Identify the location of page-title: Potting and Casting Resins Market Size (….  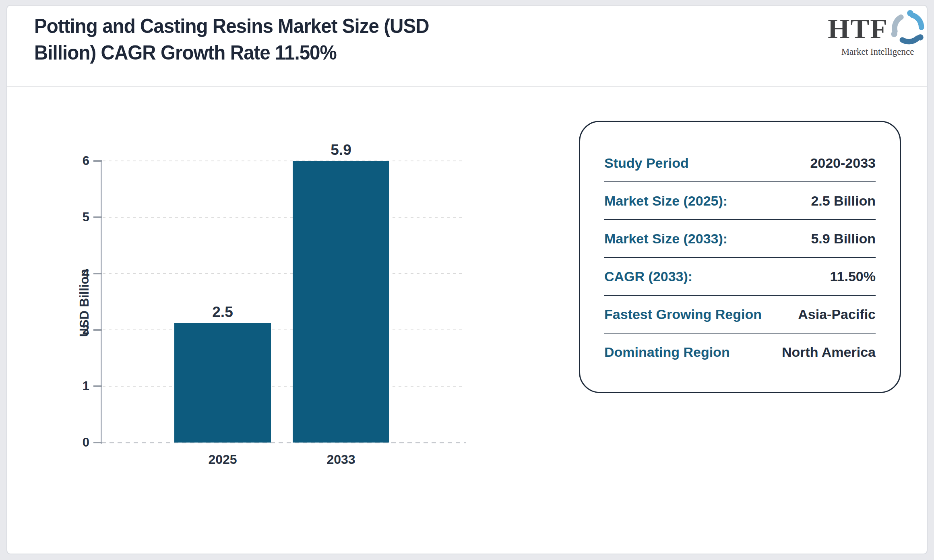
(232, 39).